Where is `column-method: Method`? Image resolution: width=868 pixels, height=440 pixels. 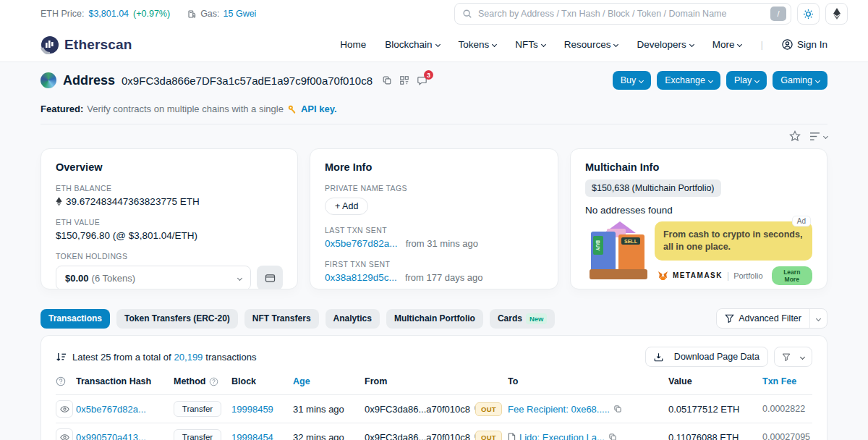 column-method: Method is located at coordinates (190, 381).